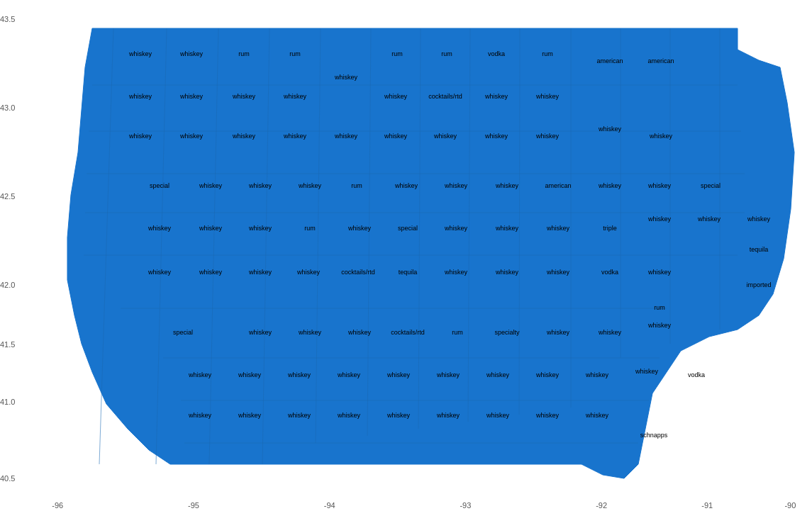 This screenshot has width=812, height=528. Describe the element at coordinates (330, 505) in the screenshot. I see `x-label-94: -94` at that location.